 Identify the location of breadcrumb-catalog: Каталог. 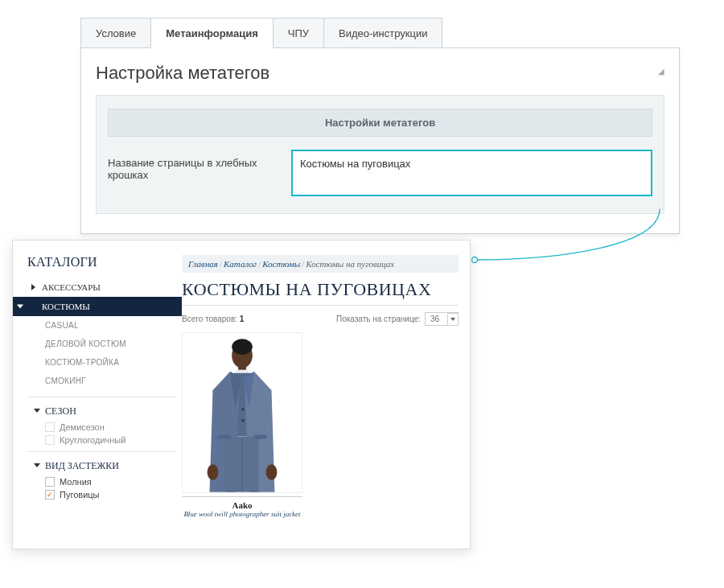
(240, 264).